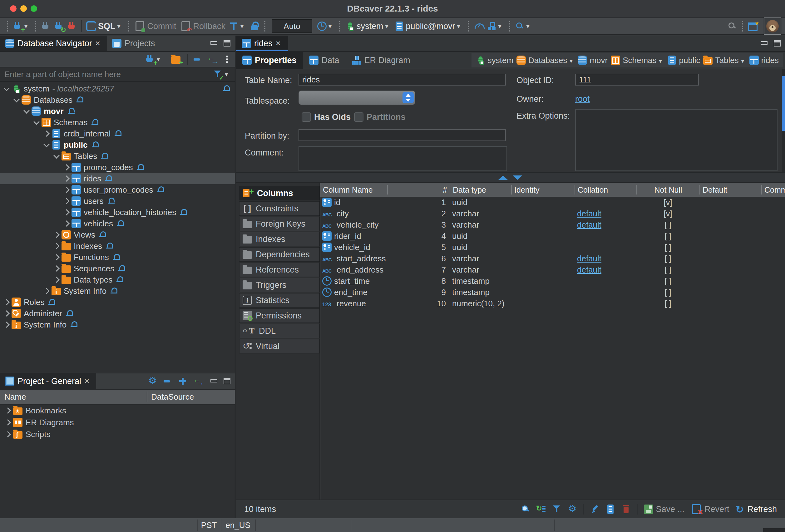 This screenshot has height=532, width=785. What do you see at coordinates (418, 281) in the screenshot?
I see `cell-ordinal: 8` at bounding box center [418, 281].